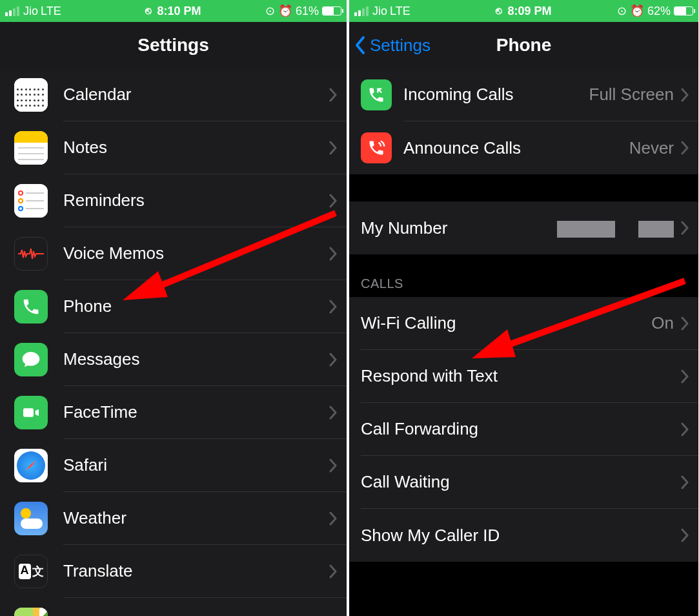 The image size is (699, 616). I want to click on maps-icon, so click(31, 612).